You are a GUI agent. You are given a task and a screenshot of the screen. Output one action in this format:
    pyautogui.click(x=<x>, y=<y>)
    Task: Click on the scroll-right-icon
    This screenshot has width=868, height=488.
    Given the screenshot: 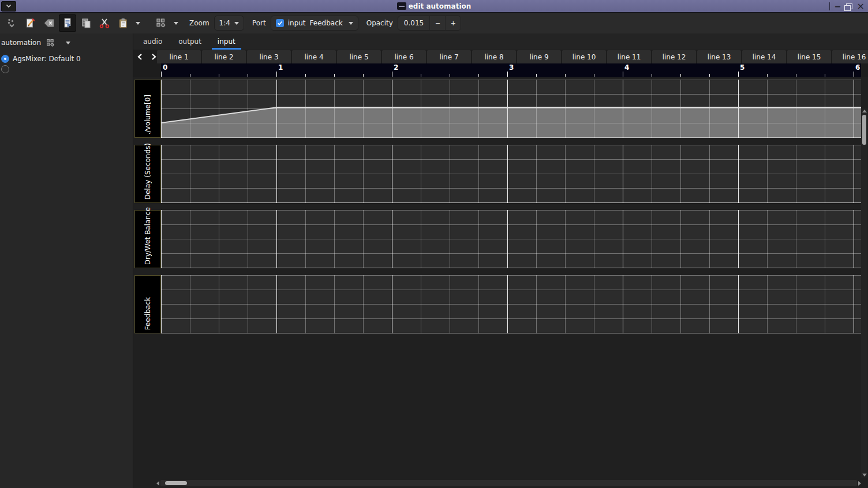 What is the action you would take?
    pyautogui.click(x=860, y=483)
    